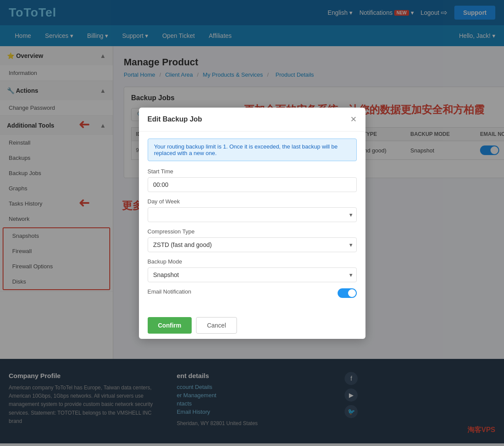  I want to click on compression-type-label: Compression Type, so click(252, 232).